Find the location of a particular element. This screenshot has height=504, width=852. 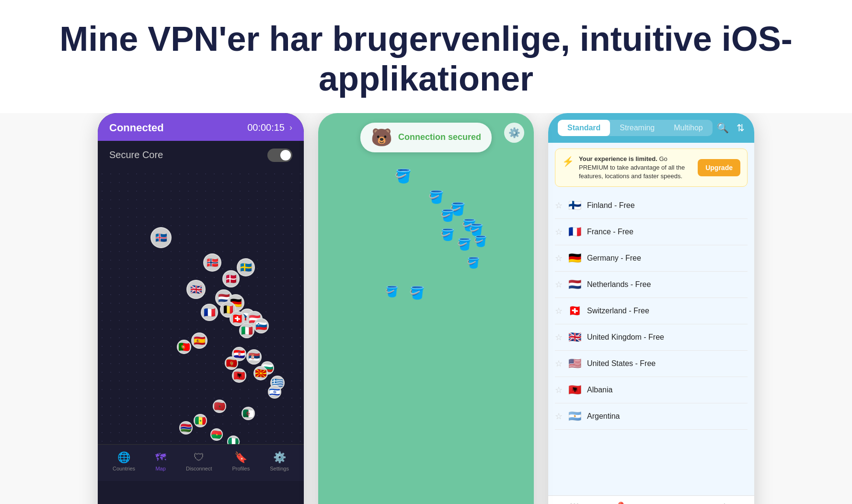

vpn-bucket-ch: 🪣 is located at coordinates (448, 235).